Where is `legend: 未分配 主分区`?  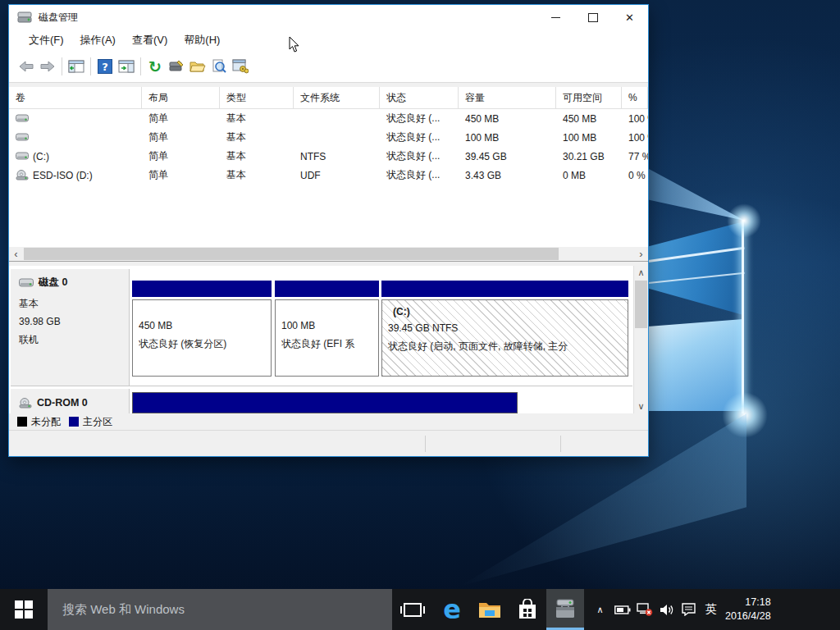 legend: 未分配 主分区 is located at coordinates (328, 422).